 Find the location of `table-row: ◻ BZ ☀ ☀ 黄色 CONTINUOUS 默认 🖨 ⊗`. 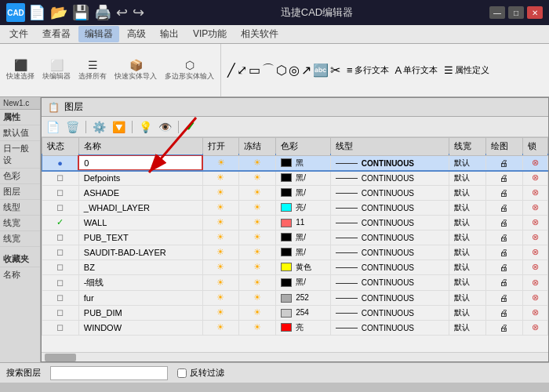

table-row: ◻ BZ ☀ ☀ 黄色 CONTINUOUS 默认 🖨 ⊗ is located at coordinates (295, 267).